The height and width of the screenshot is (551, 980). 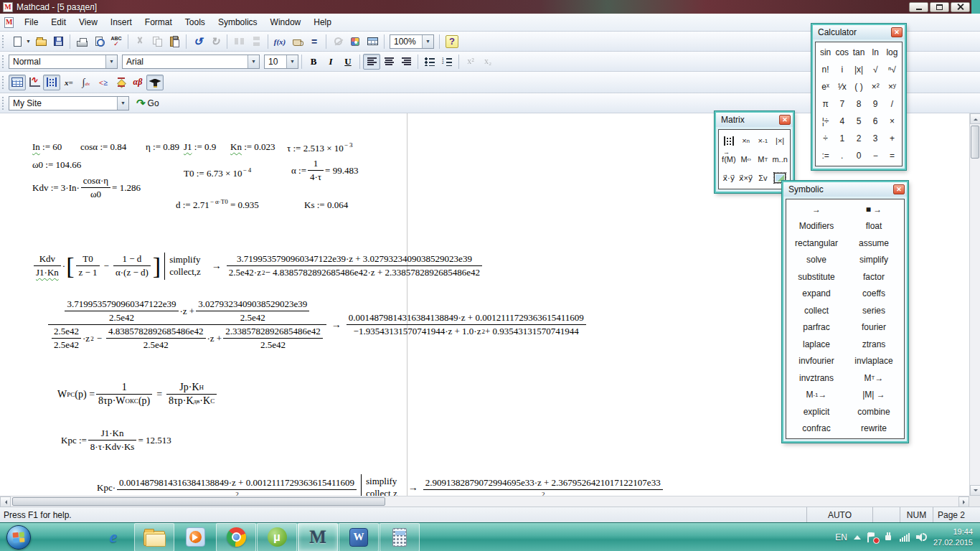 What do you see at coordinates (842, 138) in the screenshot?
I see `calc-key: 1` at bounding box center [842, 138].